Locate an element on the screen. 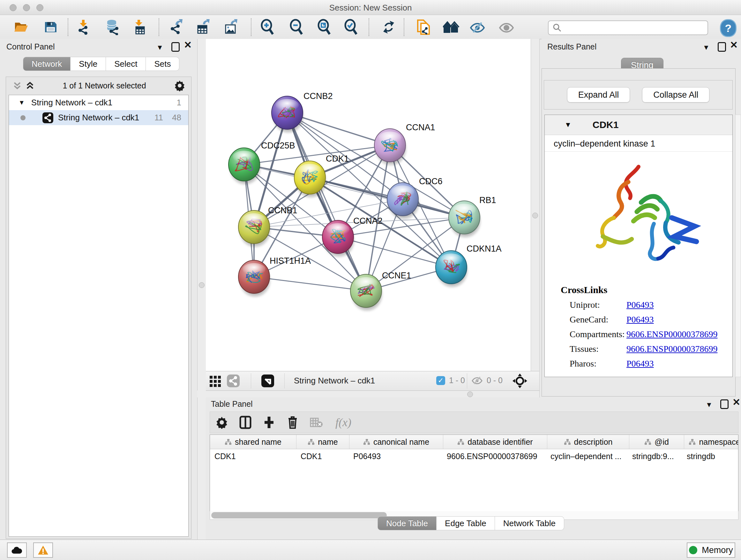 Image resolution: width=741 pixels, height=560 pixels. column-header-name: name is located at coordinates (323, 442).